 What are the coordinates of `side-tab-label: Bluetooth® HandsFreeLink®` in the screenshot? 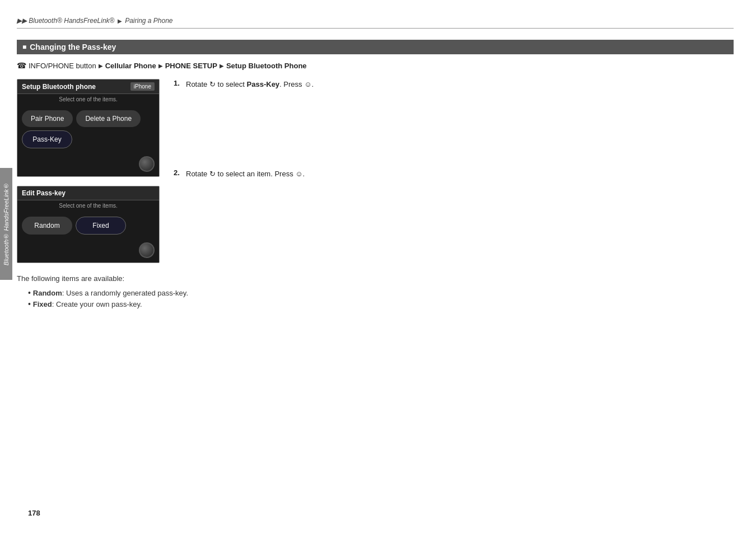 It's located at (6, 224).